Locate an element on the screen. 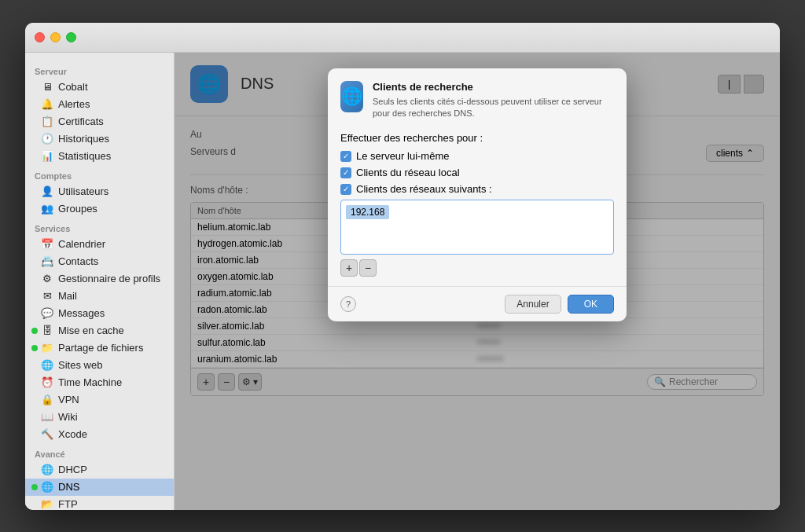 This screenshot has height=532, width=805. status-dot-cache is located at coordinates (35, 331).